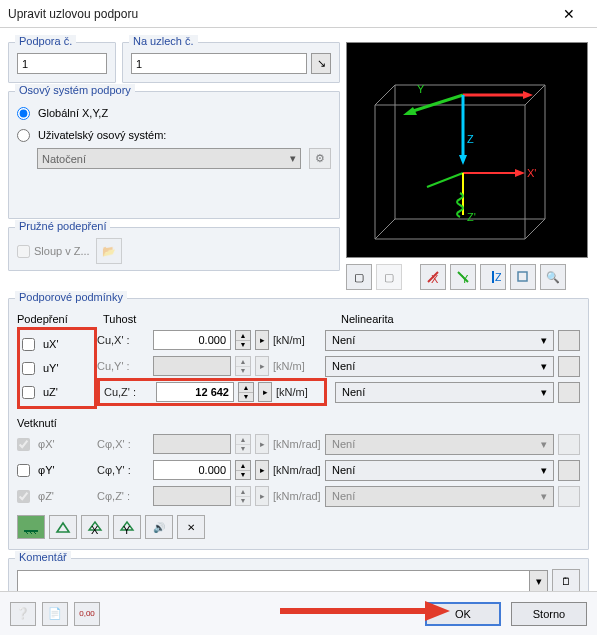  Describe the element at coordinates (55, 614) in the screenshot. I see `details-button: 📄` at that location.